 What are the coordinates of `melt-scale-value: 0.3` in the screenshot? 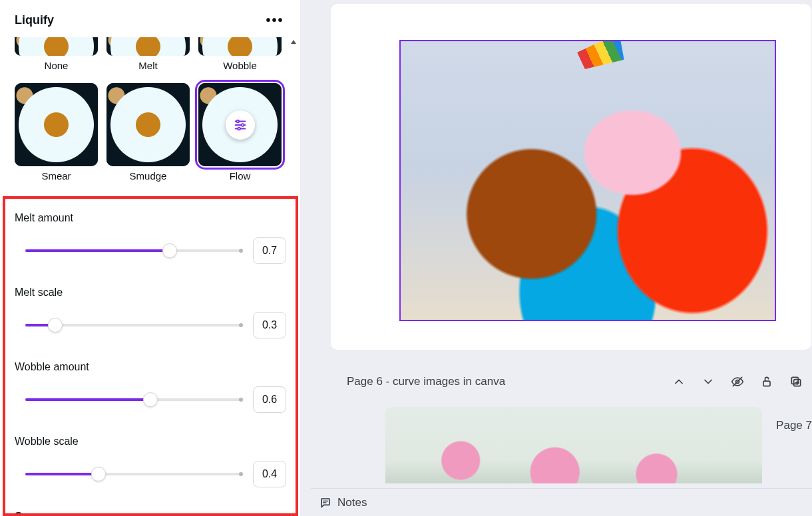 It's located at (270, 325).